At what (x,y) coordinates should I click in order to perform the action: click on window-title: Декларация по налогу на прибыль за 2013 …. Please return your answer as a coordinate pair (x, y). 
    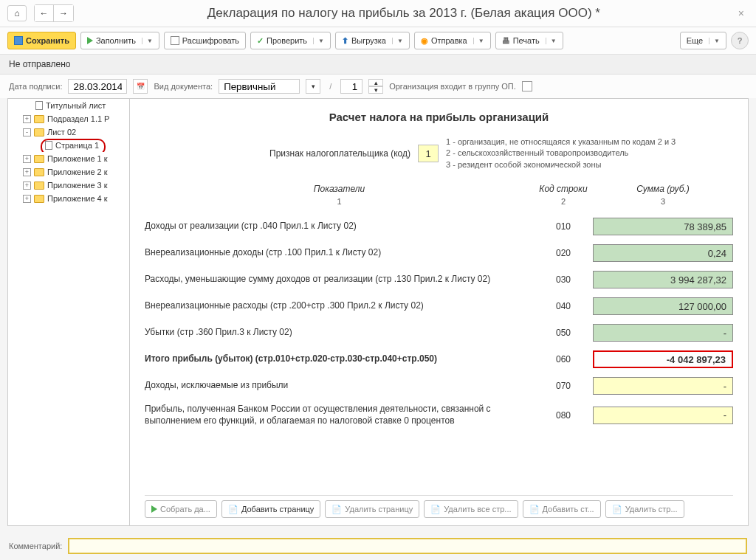
    Looking at the image, I should click on (404, 13).